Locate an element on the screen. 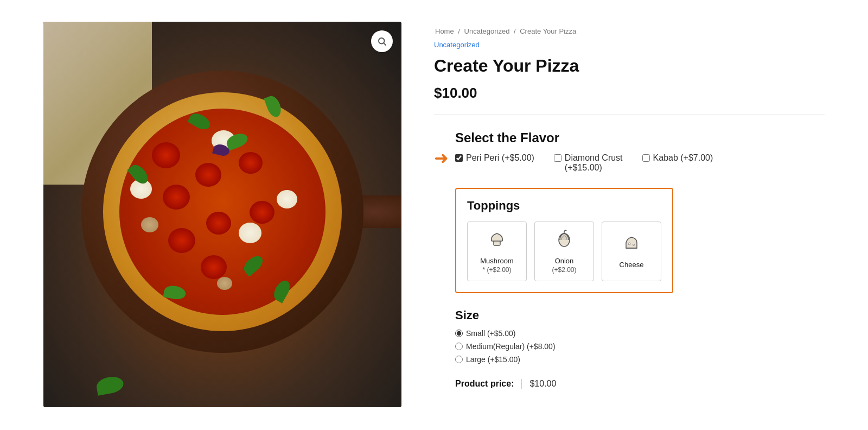 This screenshot has width=868, height=430. mushroom-price: * (+$2.00) is located at coordinates (497, 270).